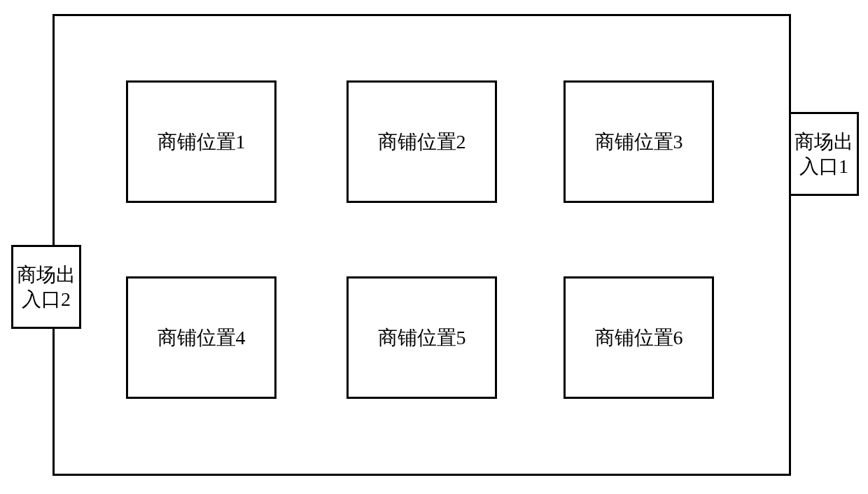  I want to click on shop-box-5: 商铺位置5, so click(421, 337).